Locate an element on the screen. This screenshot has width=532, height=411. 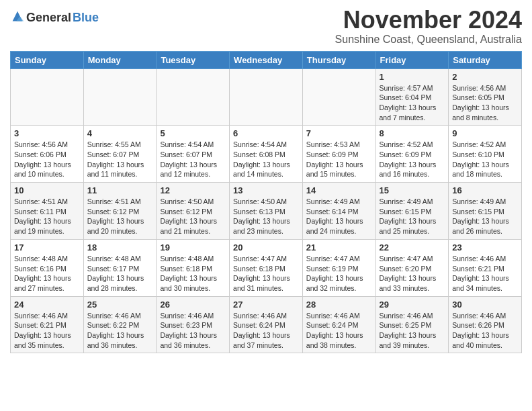
logo-icon is located at coordinates (17, 17).